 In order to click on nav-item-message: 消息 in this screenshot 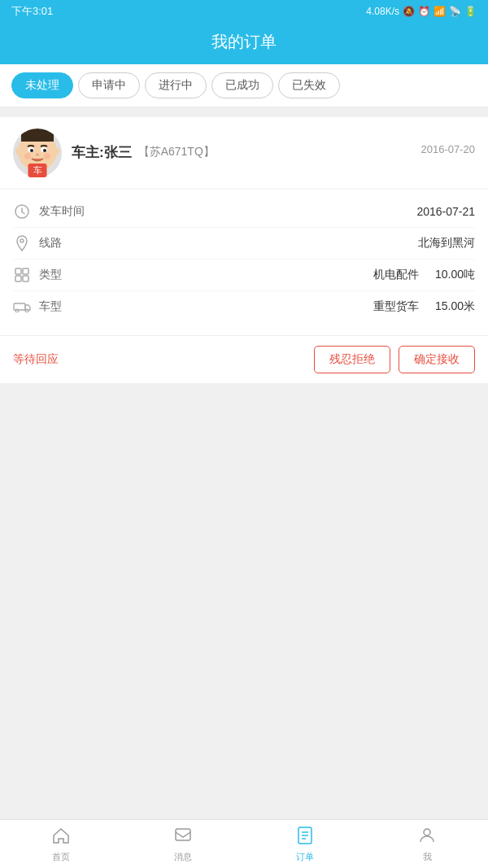, I will do `click(183, 844)`.